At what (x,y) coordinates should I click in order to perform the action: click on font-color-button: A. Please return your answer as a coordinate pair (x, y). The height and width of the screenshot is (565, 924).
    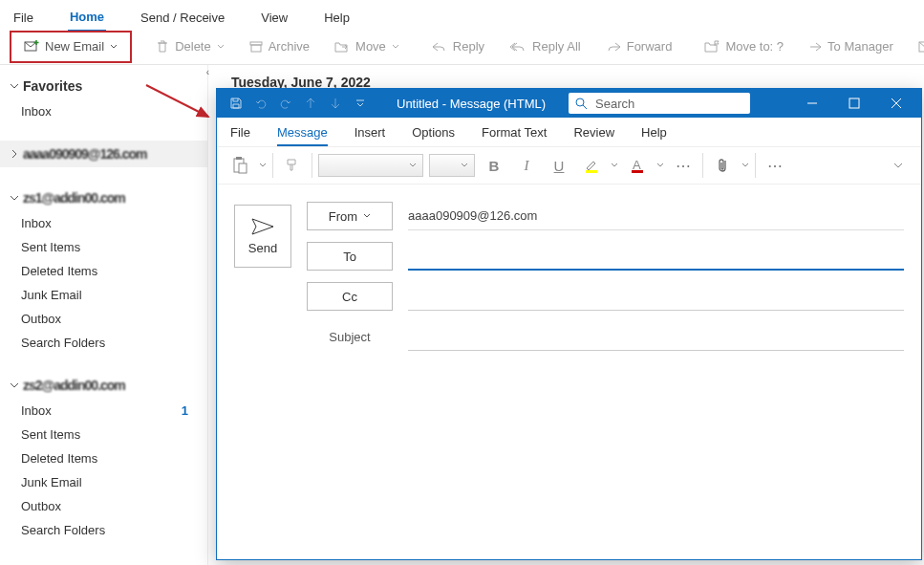
    Looking at the image, I should click on (637, 165).